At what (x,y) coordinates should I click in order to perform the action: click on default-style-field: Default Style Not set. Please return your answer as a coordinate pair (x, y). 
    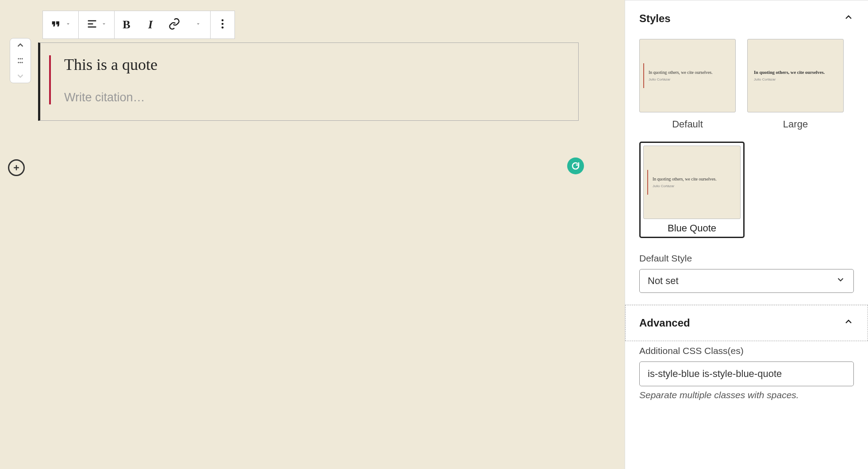
    Looking at the image, I should click on (747, 277).